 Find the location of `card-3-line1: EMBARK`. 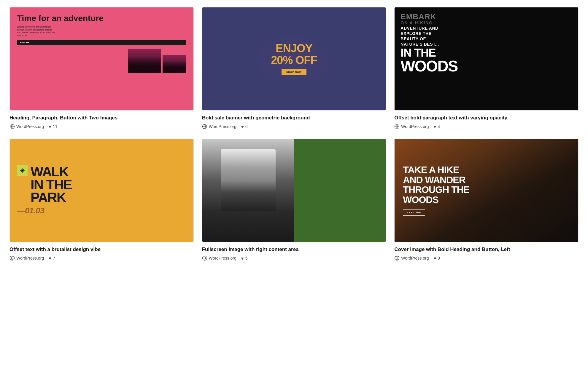

card-3-line1: EMBARK is located at coordinates (487, 17).